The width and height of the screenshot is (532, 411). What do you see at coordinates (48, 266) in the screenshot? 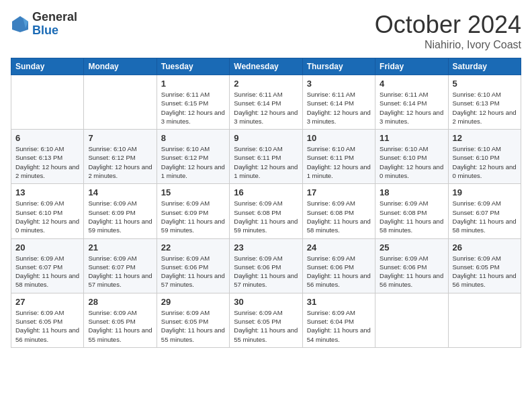
I see `calendar-day-cell: 20Sunrise: 6:09 AM Sunset: 6:07 PM Dayli…` at bounding box center [48, 266].